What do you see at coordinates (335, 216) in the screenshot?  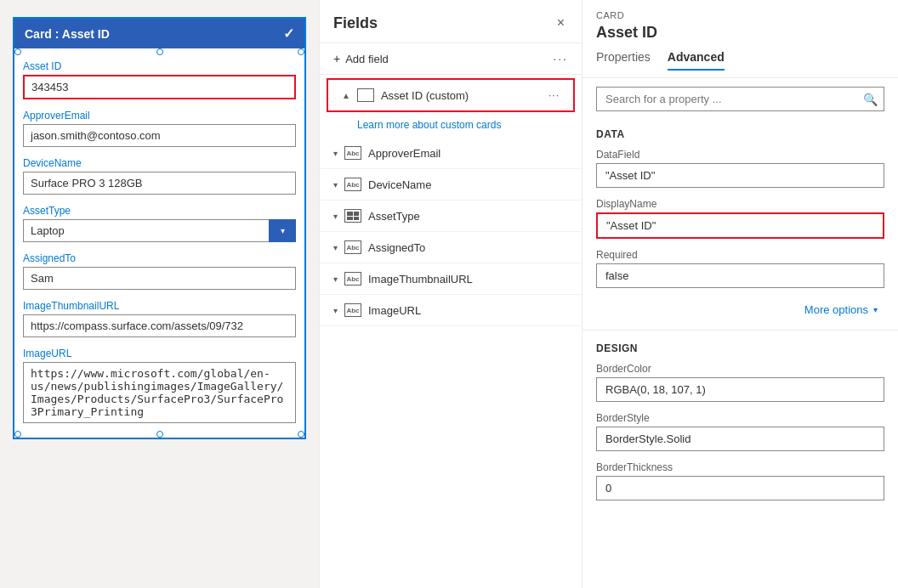 I see `chevron-right-icon-asset-type: ▾` at bounding box center [335, 216].